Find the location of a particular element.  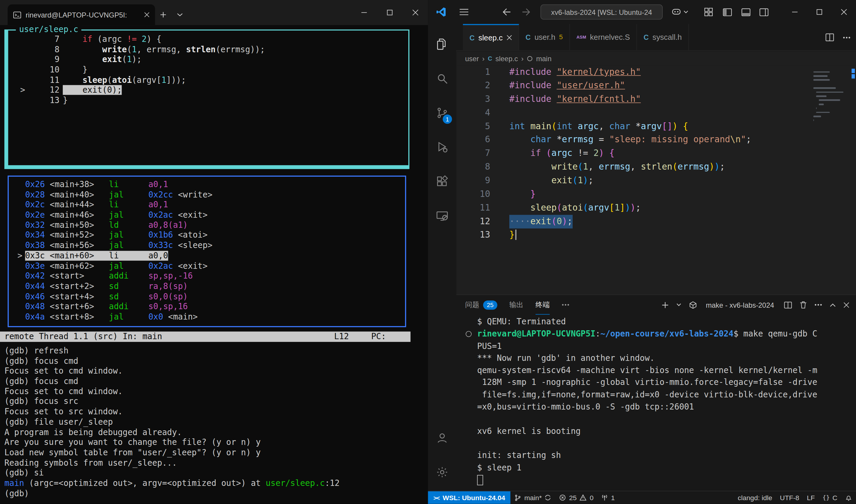

maximize-panel-icon is located at coordinates (833, 305).